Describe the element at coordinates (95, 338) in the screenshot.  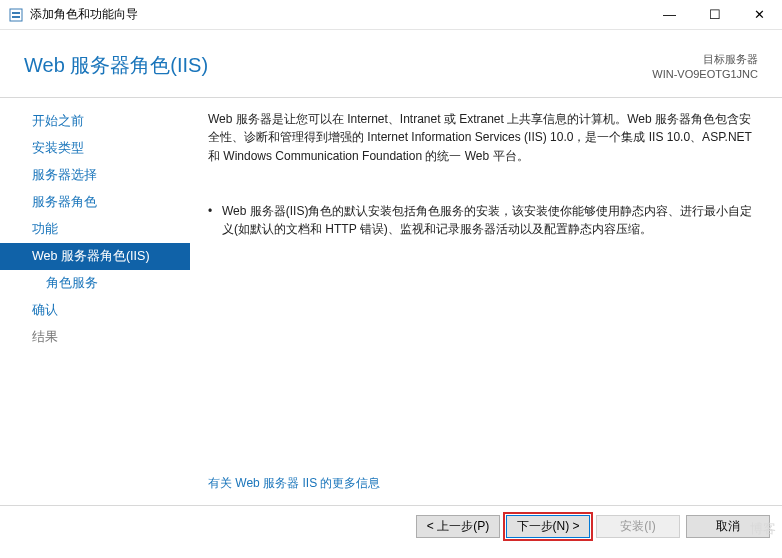
I see `sidebar-item-results: 结果` at that location.